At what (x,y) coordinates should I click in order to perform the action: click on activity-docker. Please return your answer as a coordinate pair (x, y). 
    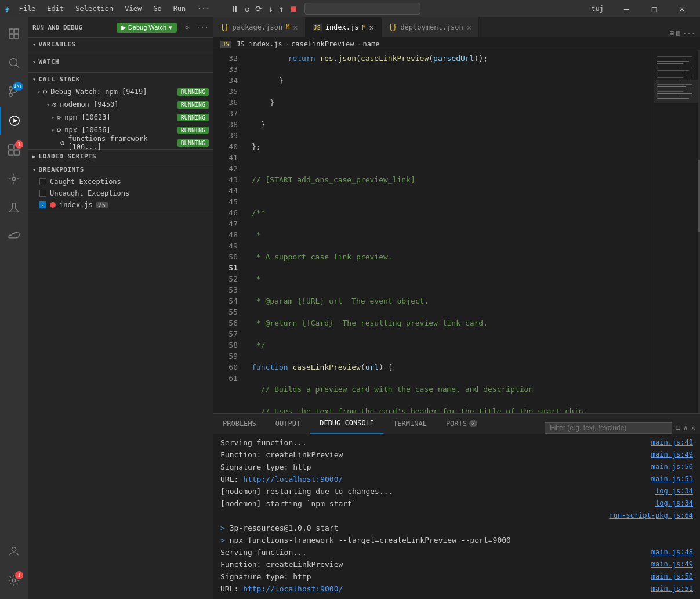
    Looking at the image, I should click on (14, 237).